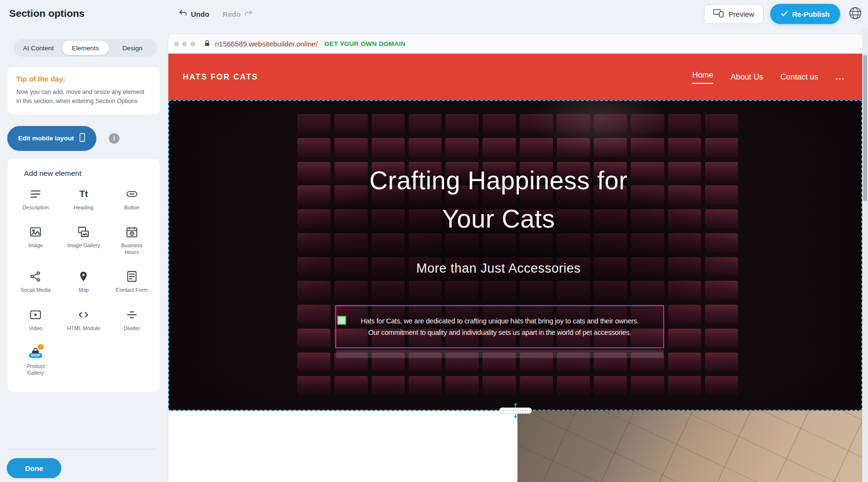  Describe the element at coordinates (132, 207) in the screenshot. I see `element-label: Button` at that location.